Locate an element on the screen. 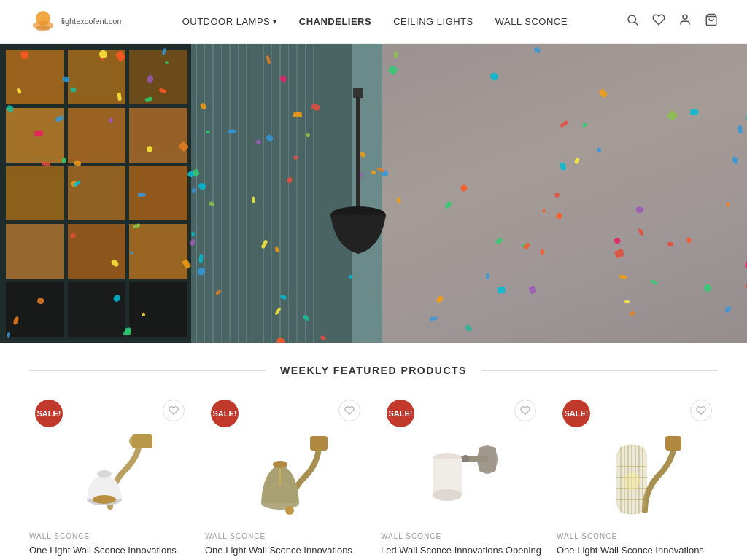  header-actions is located at coordinates (672, 22).